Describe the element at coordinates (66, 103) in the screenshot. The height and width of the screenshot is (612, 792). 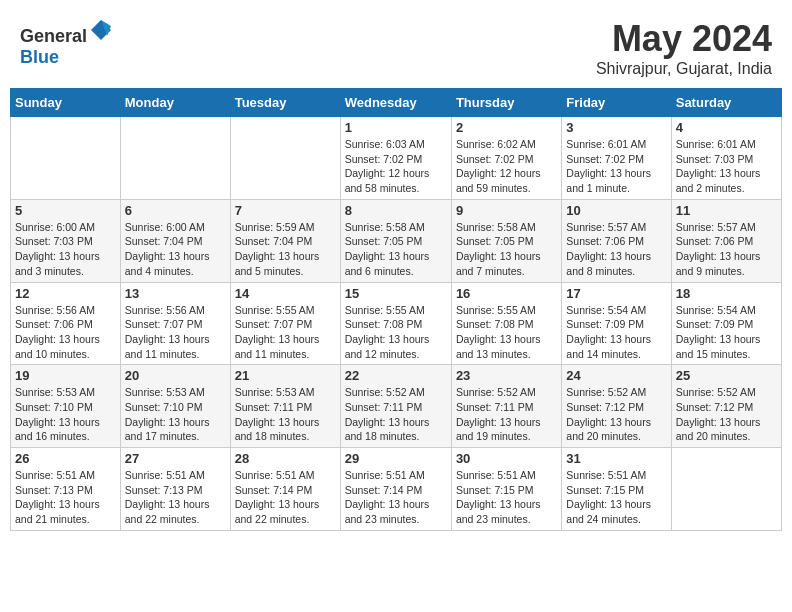
I see `calendar-header-cell: Sunday` at that location.